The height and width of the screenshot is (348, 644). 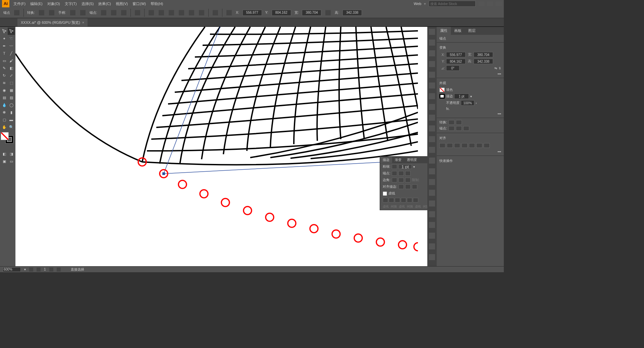 I want to click on mesh-tool: ▤, so click(x=4, y=98).